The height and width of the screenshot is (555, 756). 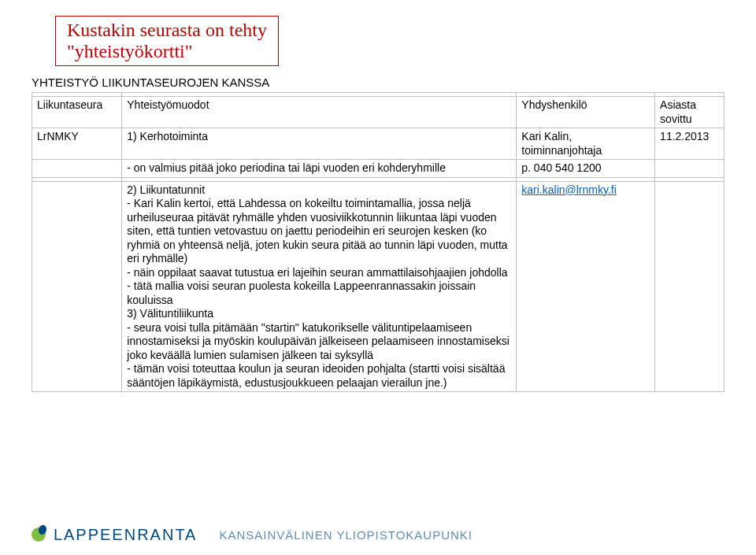 What do you see at coordinates (77, 113) in the screenshot?
I see `th-liikuntaseura: Liikuntaseura` at bounding box center [77, 113].